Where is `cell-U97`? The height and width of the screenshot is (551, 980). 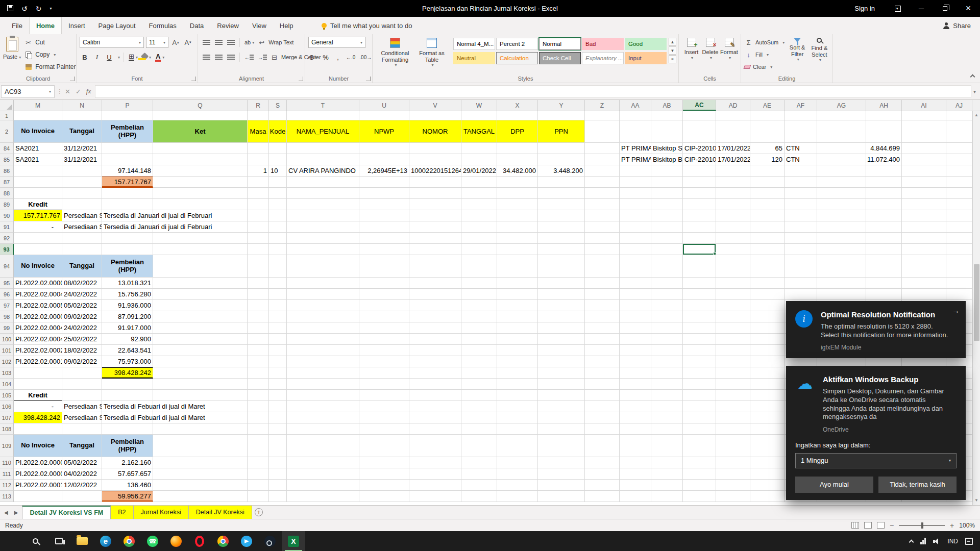 cell-U97 is located at coordinates (384, 306).